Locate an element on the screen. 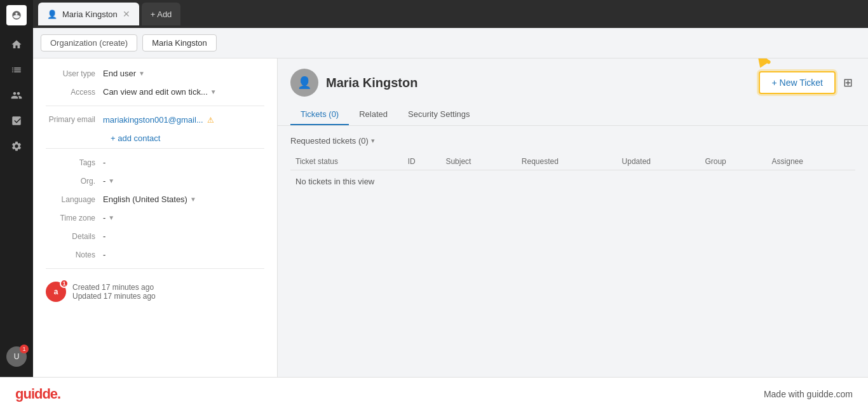  nav-reporting is located at coordinates (17, 121).